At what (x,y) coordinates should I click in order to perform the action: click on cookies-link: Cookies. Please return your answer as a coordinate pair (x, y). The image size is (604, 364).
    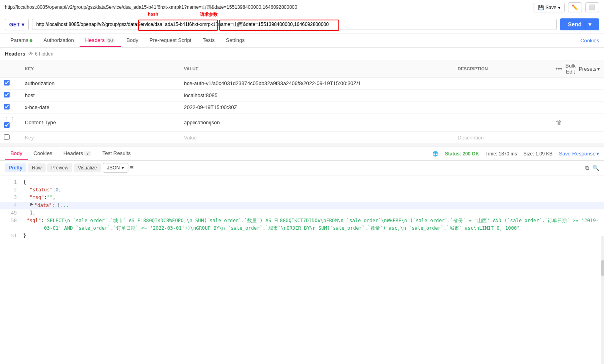
    Looking at the image, I should click on (590, 41).